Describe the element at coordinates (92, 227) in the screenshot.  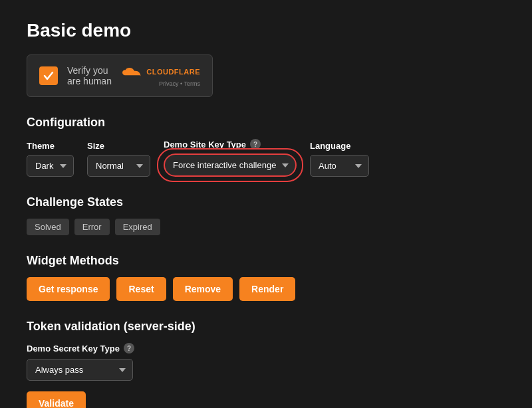
I see `badge-error: Error` at that location.